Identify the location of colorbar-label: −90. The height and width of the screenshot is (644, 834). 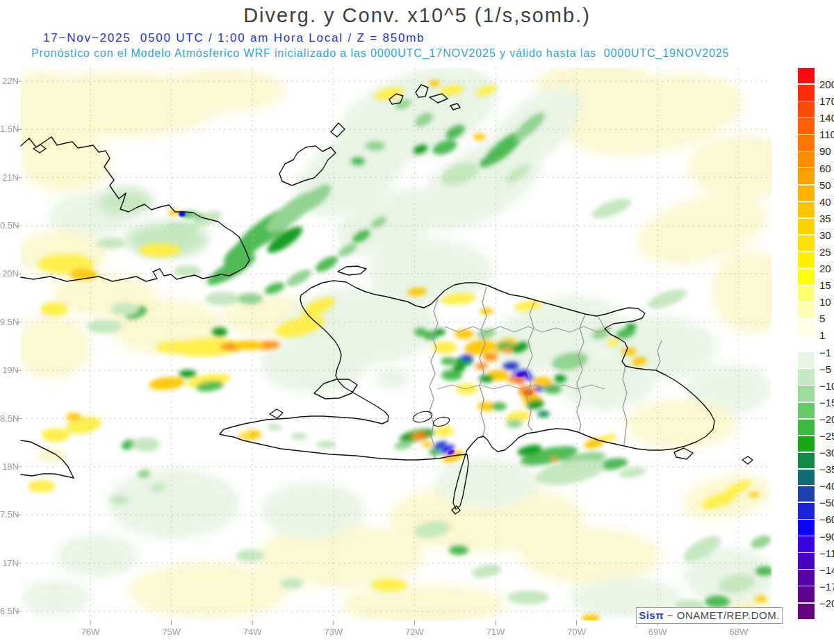
(827, 536).